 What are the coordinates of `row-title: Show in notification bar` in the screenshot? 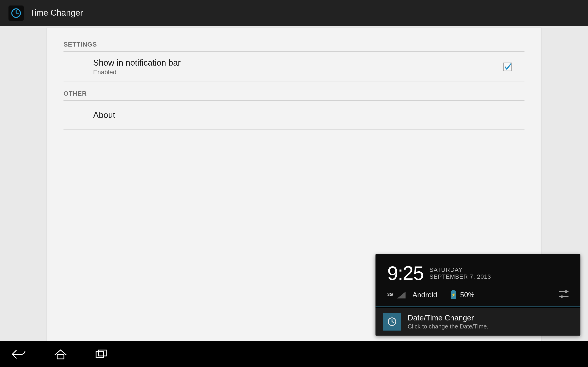 It's located at (137, 63).